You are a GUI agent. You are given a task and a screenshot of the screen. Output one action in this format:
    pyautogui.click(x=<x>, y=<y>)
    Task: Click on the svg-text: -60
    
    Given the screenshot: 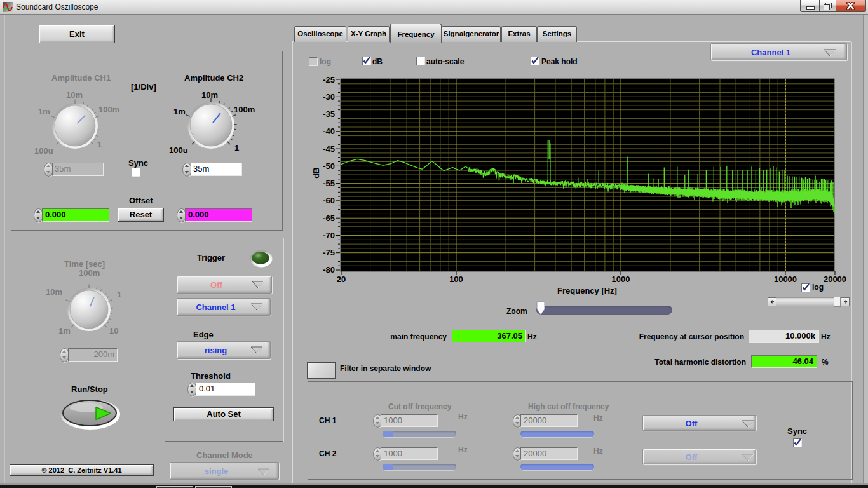 What is the action you would take?
    pyautogui.click(x=329, y=201)
    